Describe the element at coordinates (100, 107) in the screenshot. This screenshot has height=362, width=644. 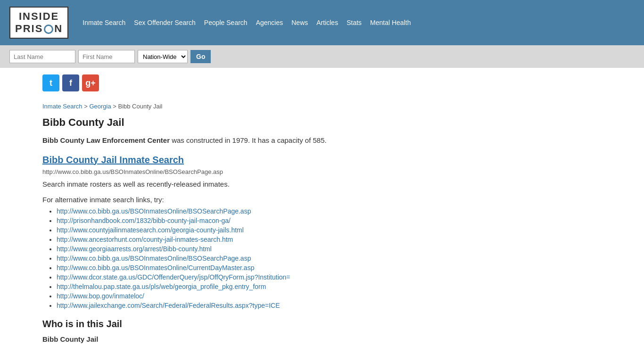
I see `breadcrumb-georgia: Georgia` at that location.